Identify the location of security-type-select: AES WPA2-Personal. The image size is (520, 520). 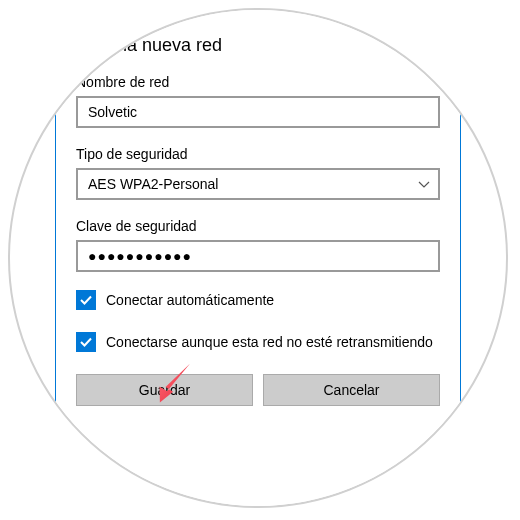
(258, 184).